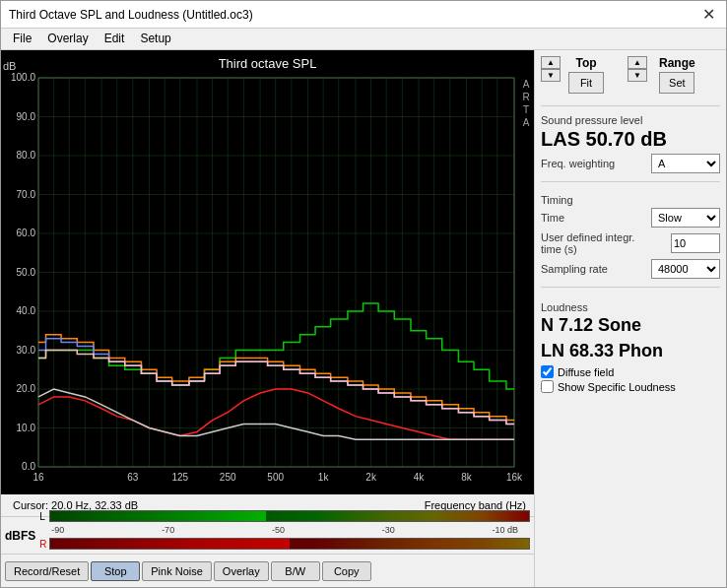 This screenshot has height=588, width=727. Describe the element at coordinates (504, 530) in the screenshot. I see `tick-L-10: -10 dB` at that location.